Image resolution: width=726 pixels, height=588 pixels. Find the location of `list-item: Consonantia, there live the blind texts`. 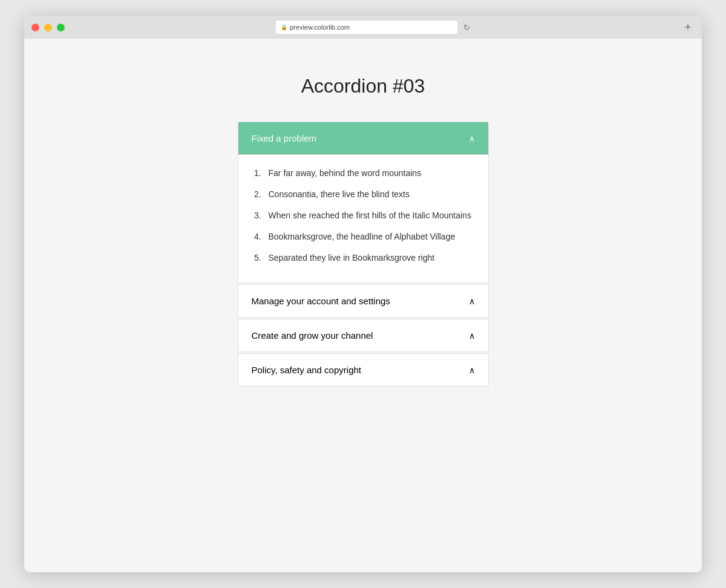

list-item: Consonantia, there live the blind texts is located at coordinates (369, 195).